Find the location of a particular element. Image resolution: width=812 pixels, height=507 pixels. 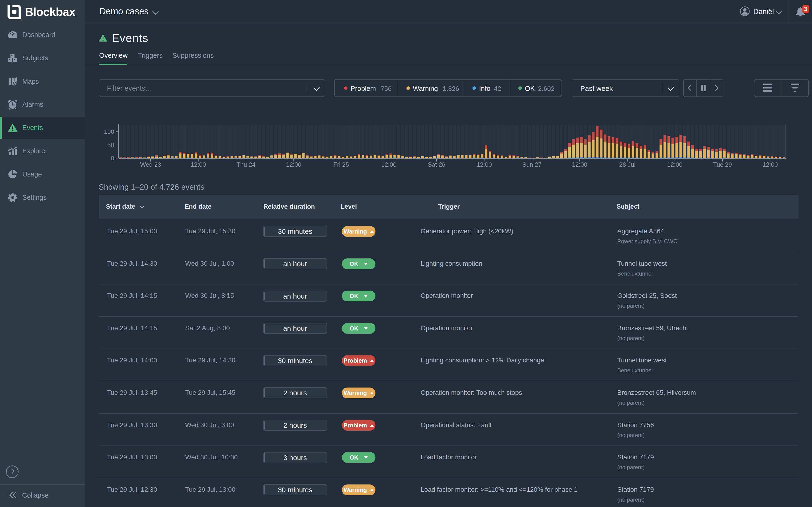

svg-text: 28 Jul is located at coordinates (627, 164).